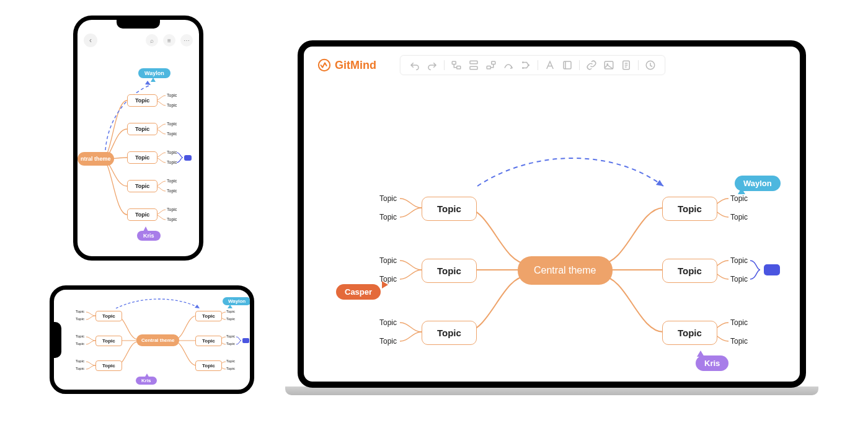  What do you see at coordinates (95, 159) in the screenshot?
I see `central-theme-node: ntral theme` at bounding box center [95, 159].